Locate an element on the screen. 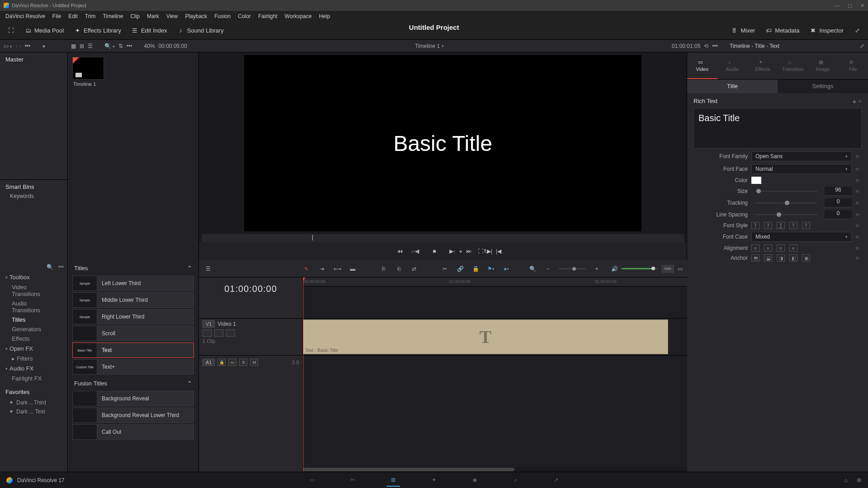 This screenshot has height=488, width=868. color-page-icon: ◉ is located at coordinates (475, 480).